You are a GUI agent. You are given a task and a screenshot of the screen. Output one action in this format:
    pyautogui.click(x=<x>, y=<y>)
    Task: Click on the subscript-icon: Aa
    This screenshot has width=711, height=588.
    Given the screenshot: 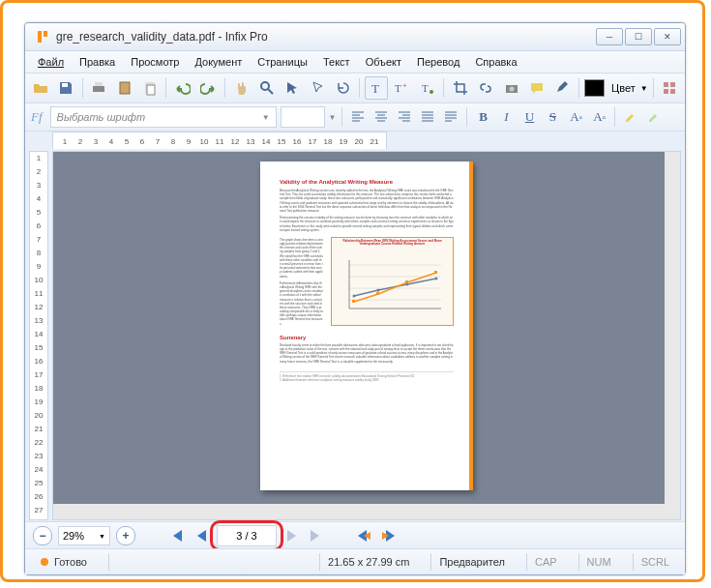 What is the action you would take?
    pyautogui.click(x=599, y=117)
    